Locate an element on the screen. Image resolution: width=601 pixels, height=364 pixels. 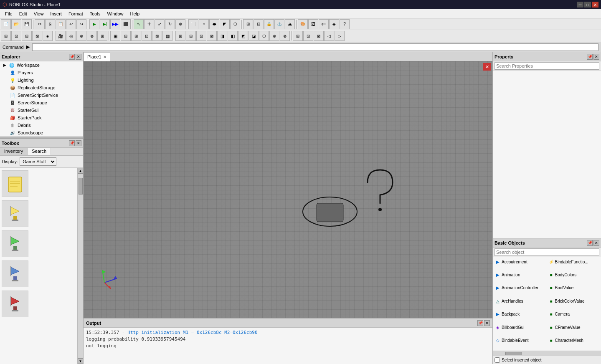
play-here-btn: ▶| is located at coordinates (105, 24).